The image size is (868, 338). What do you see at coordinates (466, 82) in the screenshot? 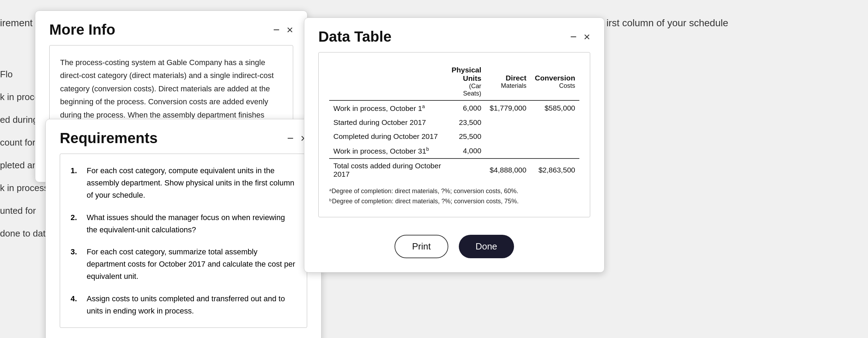
I see `th-physical-units: Physical Units (Car Seats)` at bounding box center [466, 82].